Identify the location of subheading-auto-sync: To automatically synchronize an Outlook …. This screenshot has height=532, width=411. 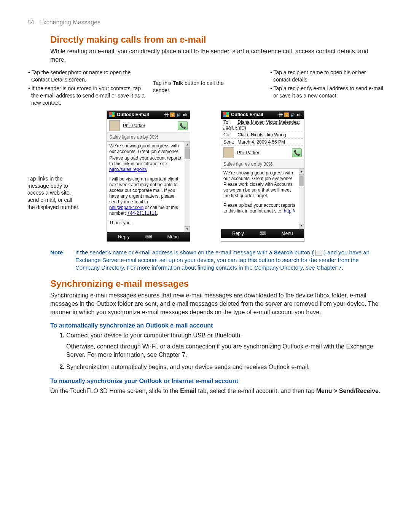
(217, 326).